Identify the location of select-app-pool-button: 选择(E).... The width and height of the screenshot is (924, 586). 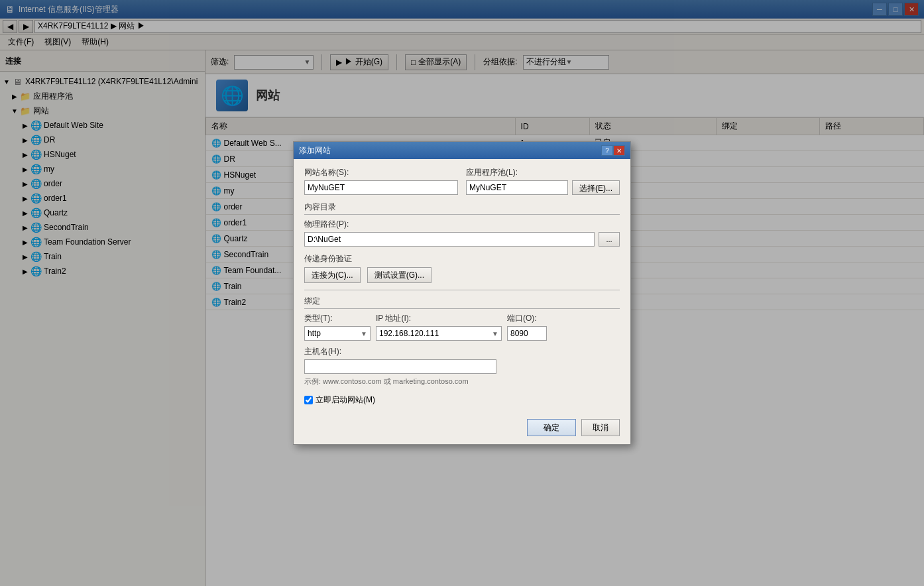
(596, 188).